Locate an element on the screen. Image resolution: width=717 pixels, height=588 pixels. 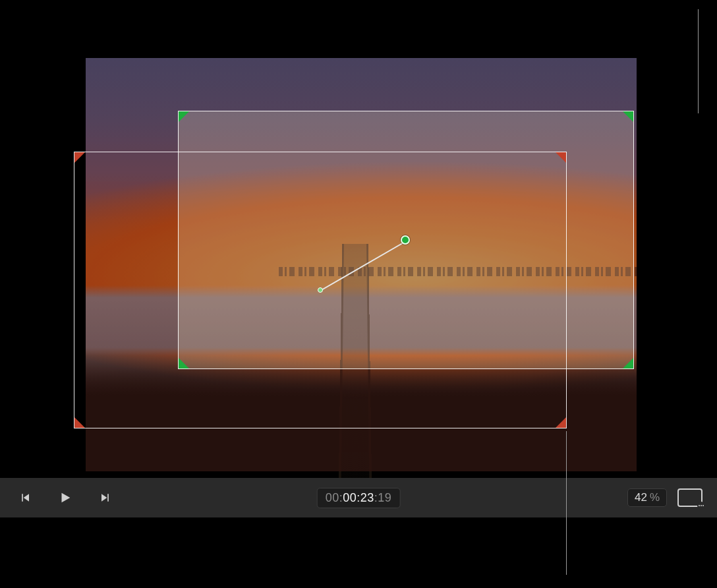
end-frame-handle-tr is located at coordinates (628, 117).